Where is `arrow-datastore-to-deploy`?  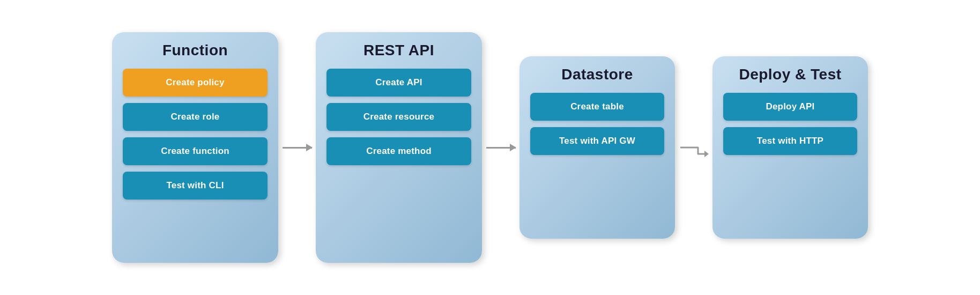 arrow-datastore-to-deploy is located at coordinates (694, 148).